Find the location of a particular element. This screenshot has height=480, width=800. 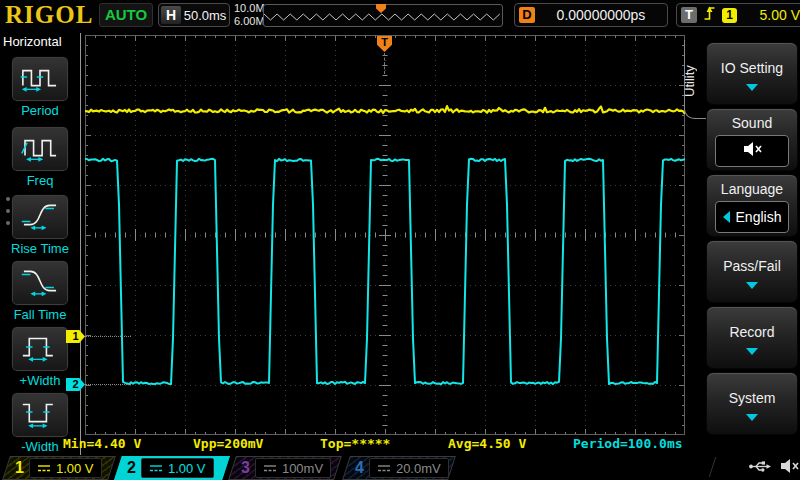

delay-value: 0.00000000ps is located at coordinates (601, 15).